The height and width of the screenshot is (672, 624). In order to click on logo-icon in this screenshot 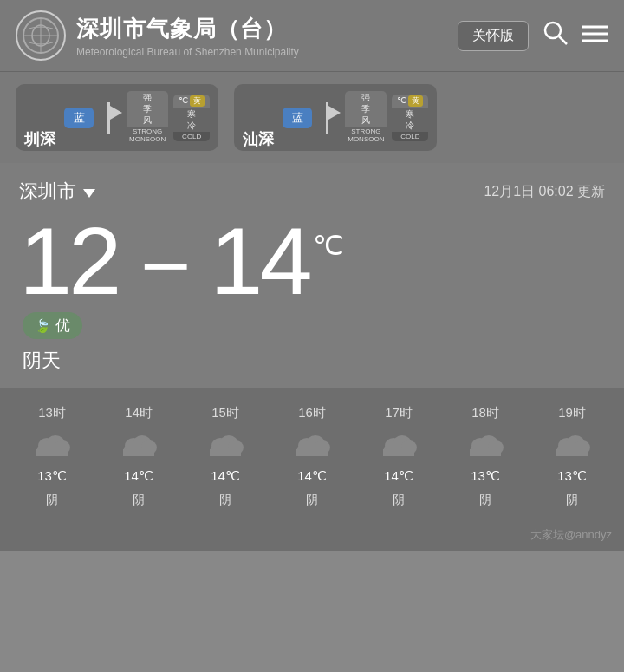, I will do `click(41, 36)`.